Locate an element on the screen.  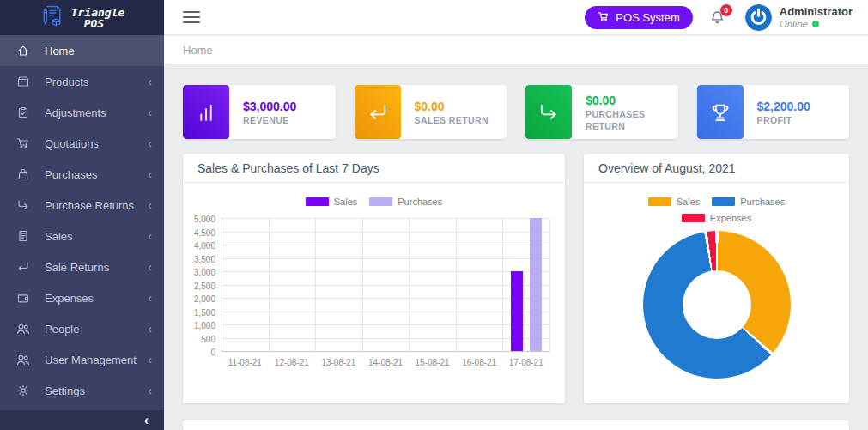
stat-card-profit: $2,200.00PROFIT is located at coordinates (774, 112).